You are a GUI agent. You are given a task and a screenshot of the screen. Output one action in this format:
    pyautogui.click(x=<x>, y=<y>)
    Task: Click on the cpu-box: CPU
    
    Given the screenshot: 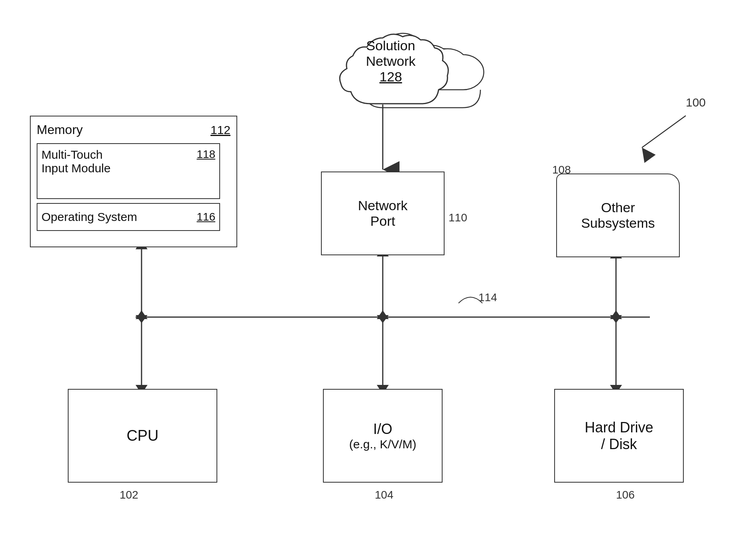 What is the action you would take?
    pyautogui.click(x=143, y=436)
    